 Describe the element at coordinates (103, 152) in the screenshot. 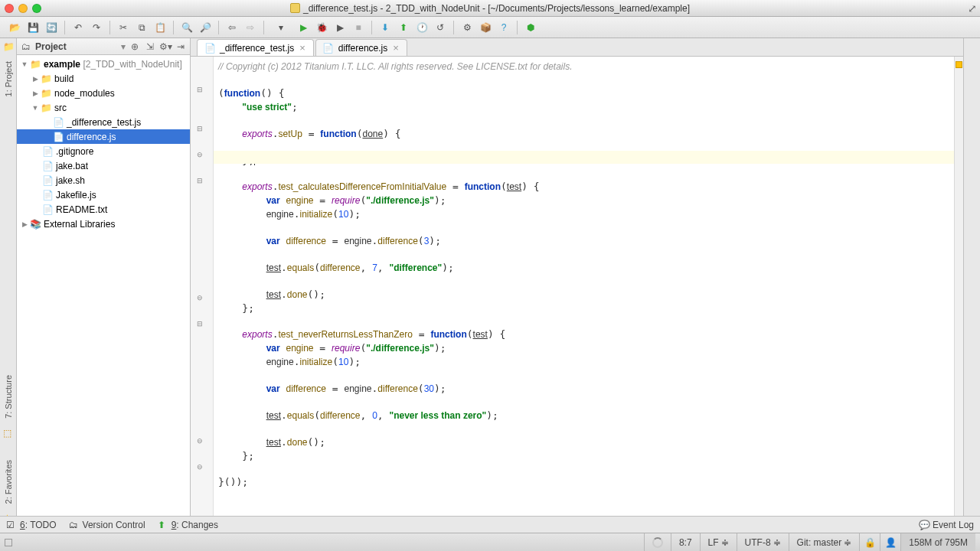

I see `tree-file-gitignore: 📄.gitignore` at that location.